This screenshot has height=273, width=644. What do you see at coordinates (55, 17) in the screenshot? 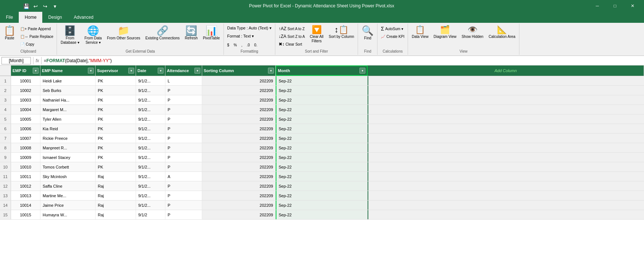
I see `tab-design: Design` at bounding box center [55, 17].